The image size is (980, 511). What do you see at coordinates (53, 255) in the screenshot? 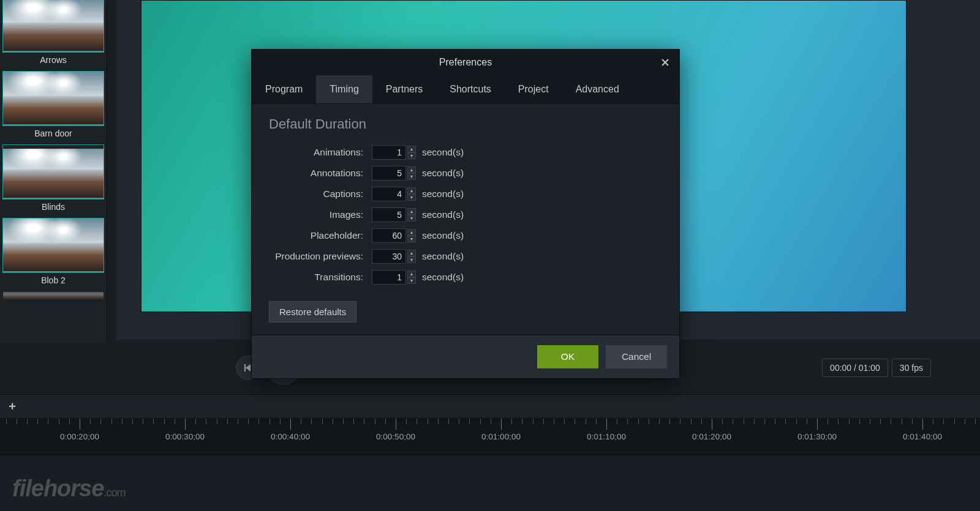
I see `transition-item: Blob 2` at bounding box center [53, 255].